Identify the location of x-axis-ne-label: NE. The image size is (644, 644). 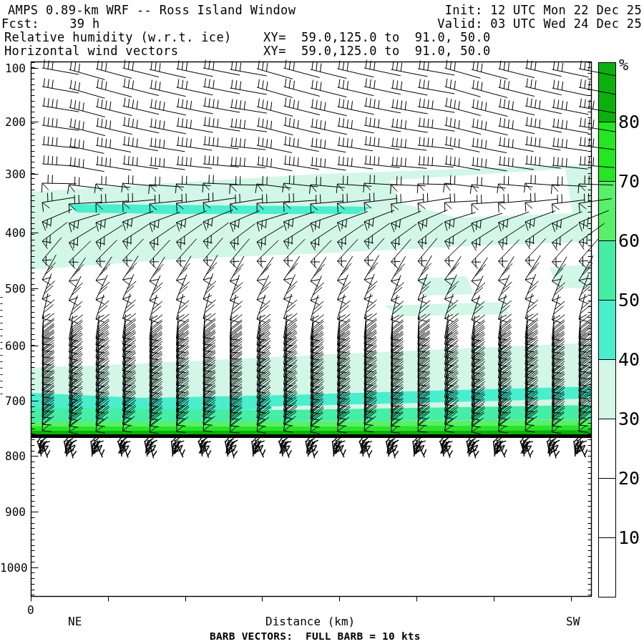
(74, 621).